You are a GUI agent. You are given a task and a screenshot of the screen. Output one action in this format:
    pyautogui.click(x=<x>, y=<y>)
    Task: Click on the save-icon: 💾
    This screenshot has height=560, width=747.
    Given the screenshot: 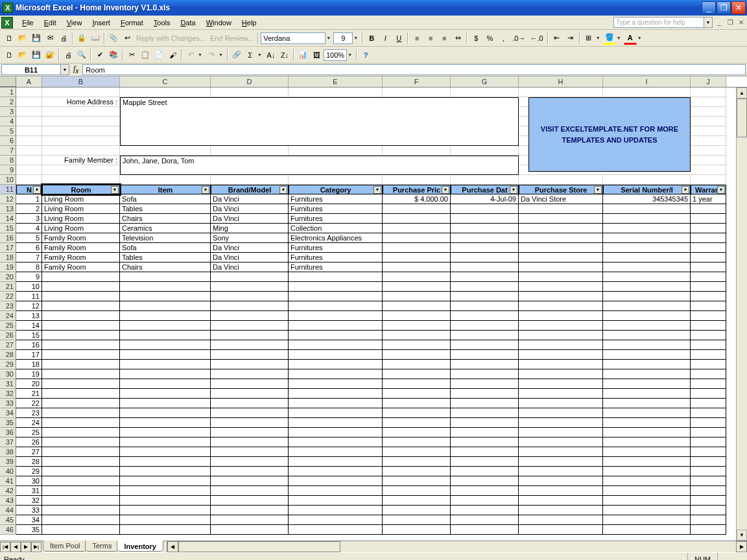 What is the action you would take?
    pyautogui.click(x=36, y=38)
    